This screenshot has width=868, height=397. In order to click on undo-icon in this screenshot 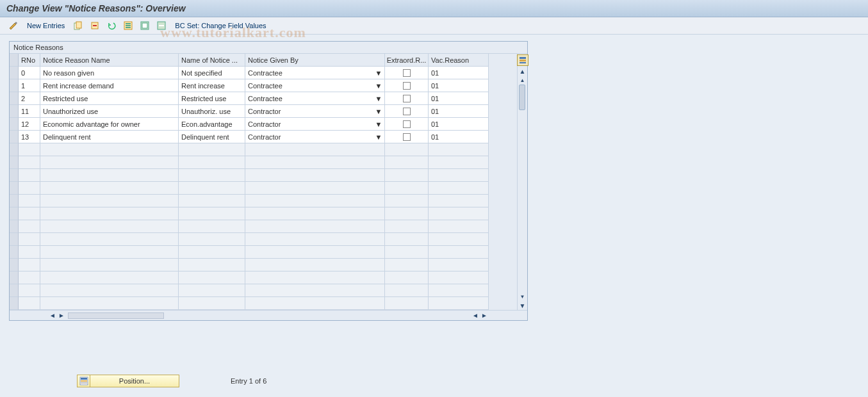, I will do `click(111, 26)`.